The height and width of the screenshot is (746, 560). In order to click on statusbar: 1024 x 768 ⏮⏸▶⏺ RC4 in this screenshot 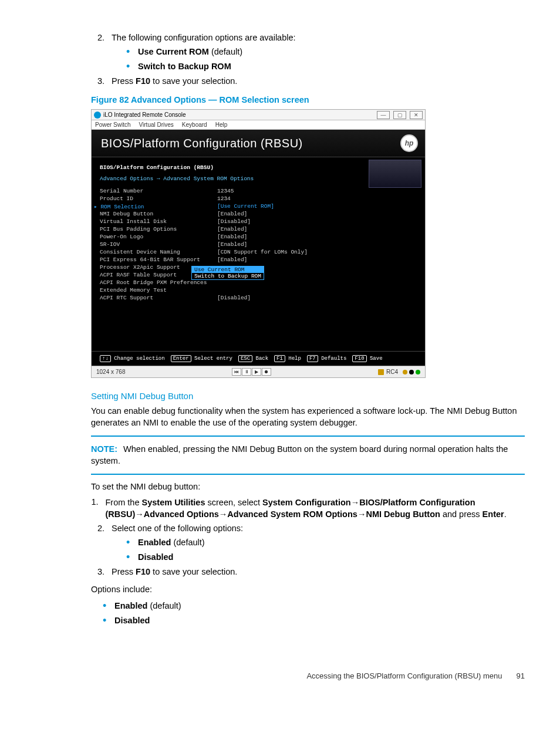, I will do `click(258, 372)`.